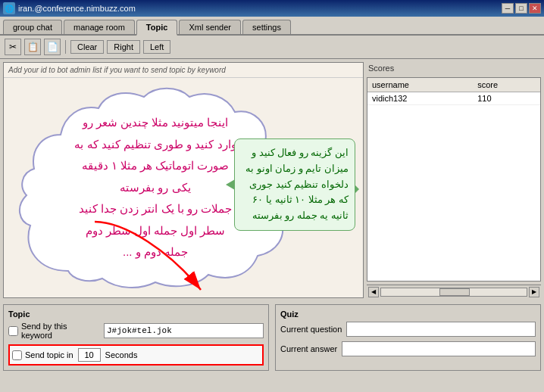 This screenshot has height=392, width=544. Describe the element at coordinates (408, 314) in the screenshot. I see `quiz-box-title: Quiz` at that location.